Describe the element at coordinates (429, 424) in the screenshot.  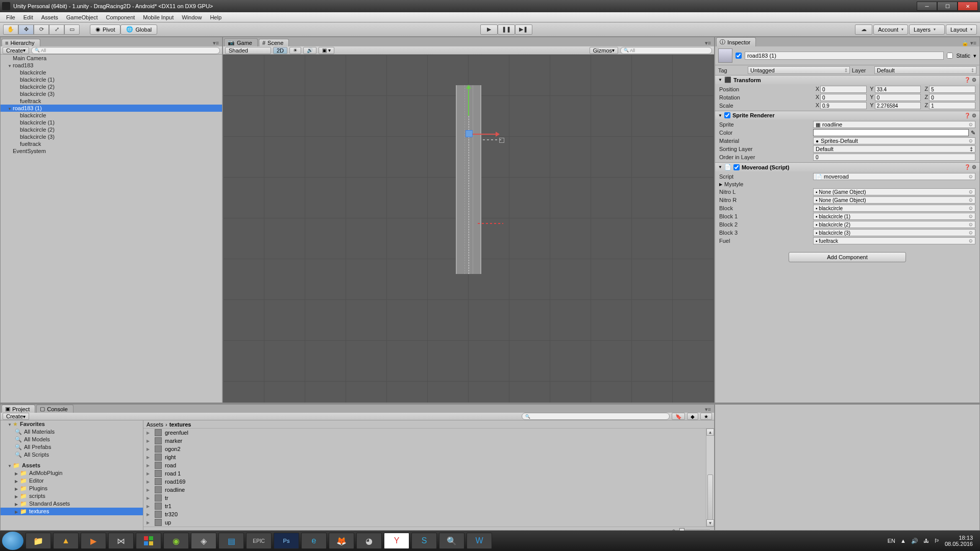
I see `project-breadcrumb: Assets › textures` at that location.